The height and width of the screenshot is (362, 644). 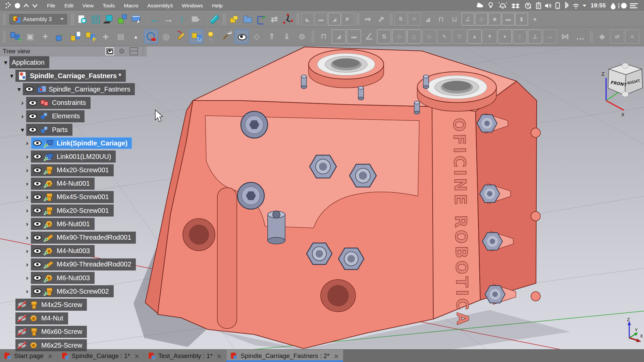 What do you see at coordinates (520, 37) in the screenshot?
I see `constraint-b6-icon: ↕` at bounding box center [520, 37].